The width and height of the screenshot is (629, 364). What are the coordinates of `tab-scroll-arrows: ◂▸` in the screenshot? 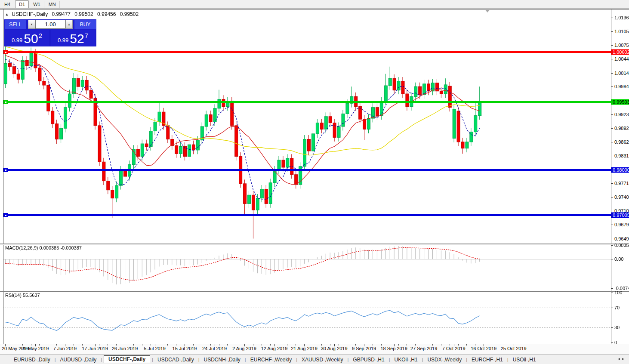 It's located at (622, 359).